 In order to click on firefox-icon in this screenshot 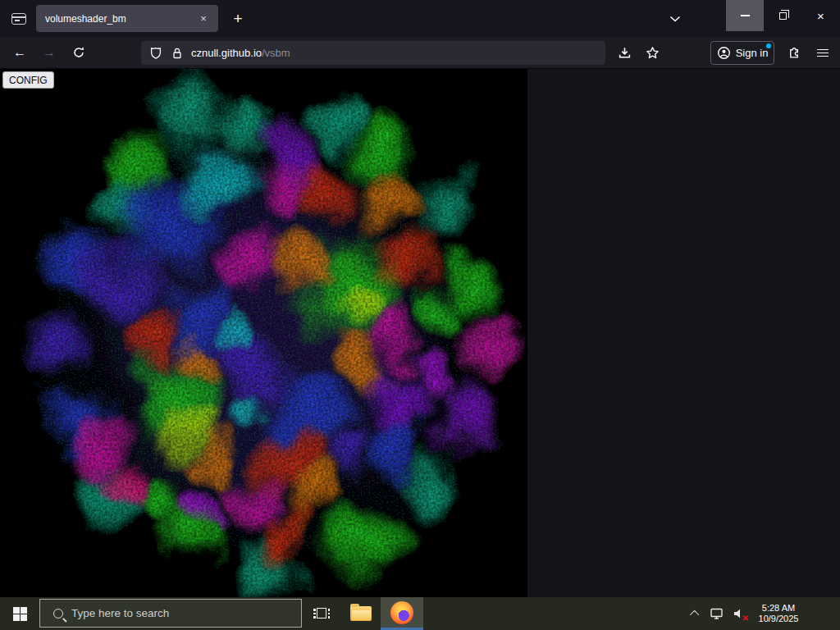, I will do `click(402, 613)`.